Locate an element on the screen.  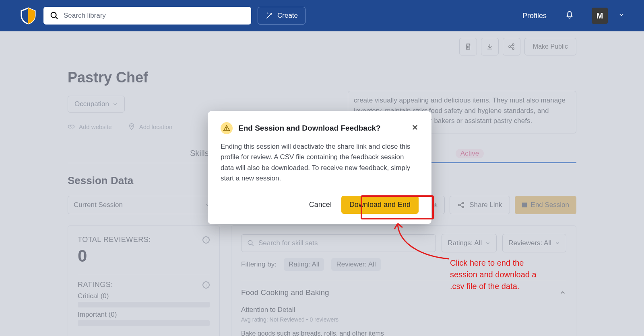
modal-download-end-button: Download and End is located at coordinates (380, 205).